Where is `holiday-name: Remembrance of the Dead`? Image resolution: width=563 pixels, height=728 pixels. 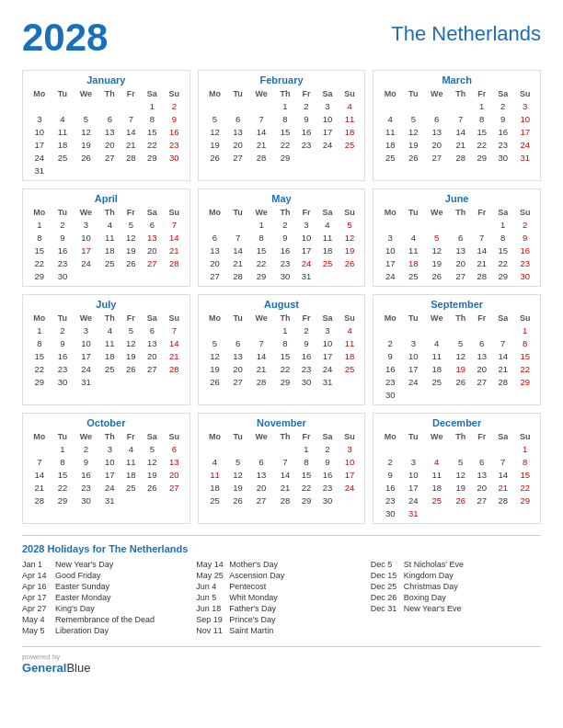
holiday-name: Remembrance of the Dead is located at coordinates (105, 620).